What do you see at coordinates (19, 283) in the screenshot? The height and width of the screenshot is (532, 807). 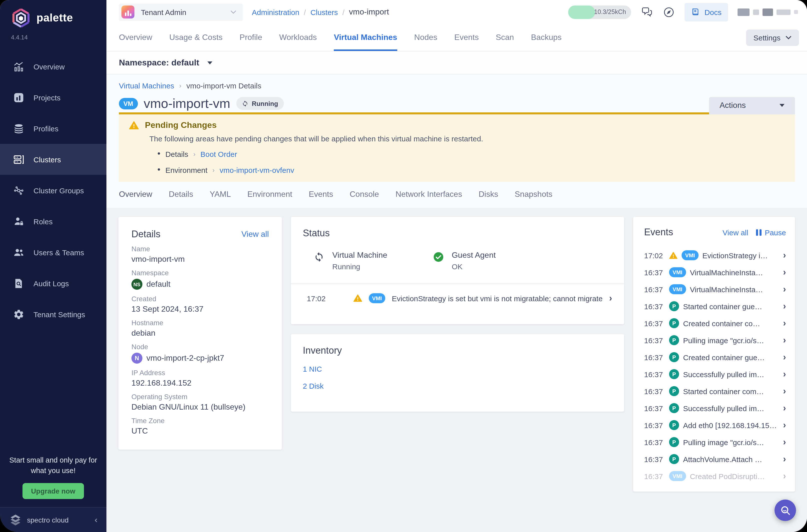 I see `audit-logs-icon` at bounding box center [19, 283].